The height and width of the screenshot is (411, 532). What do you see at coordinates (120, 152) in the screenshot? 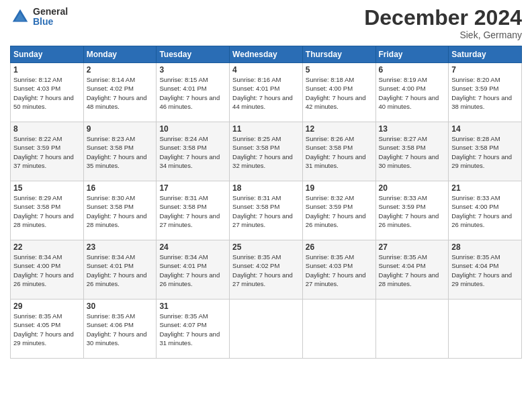
I see `day-info: Sunrise: 8:23 AM Sunset: 3:58 PM Dayligh…` at bounding box center [120, 152].